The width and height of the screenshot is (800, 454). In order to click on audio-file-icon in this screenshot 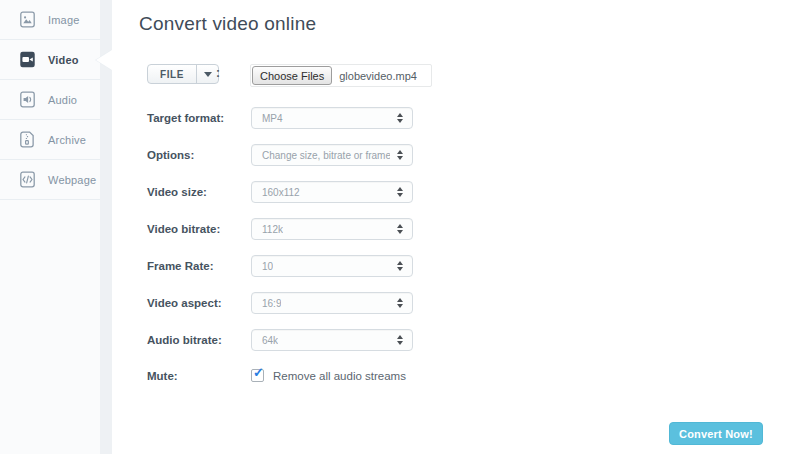, I will do `click(28, 100)`.